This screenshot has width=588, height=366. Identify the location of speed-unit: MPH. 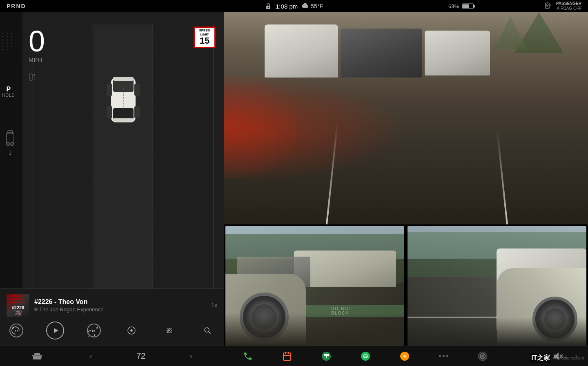
(37, 60).